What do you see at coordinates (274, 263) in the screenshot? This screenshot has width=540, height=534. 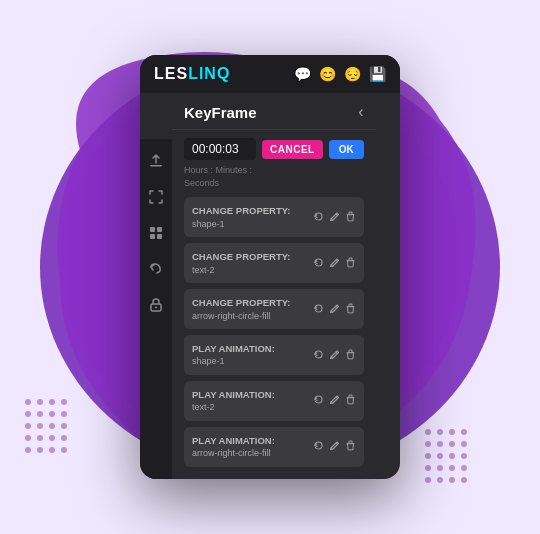 I see `property-item: CHANGE PROPERTY: text-2` at bounding box center [274, 263].